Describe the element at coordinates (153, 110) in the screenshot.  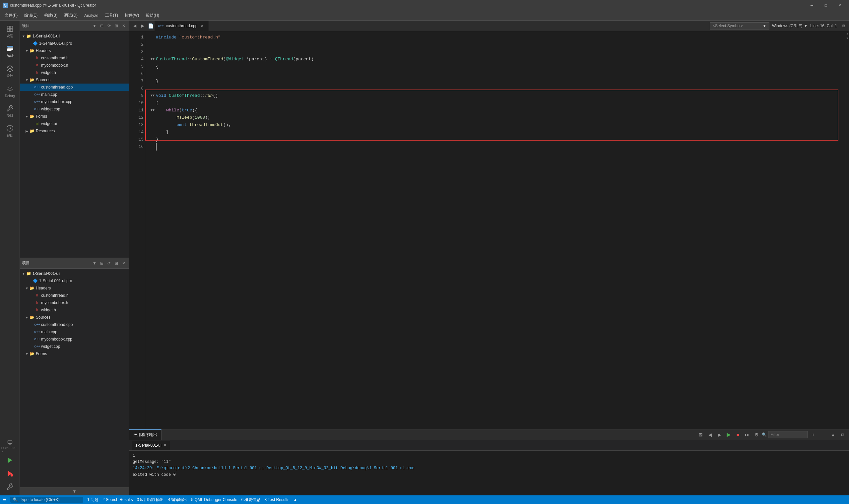
I see `arrow-11: ▼` at that location.